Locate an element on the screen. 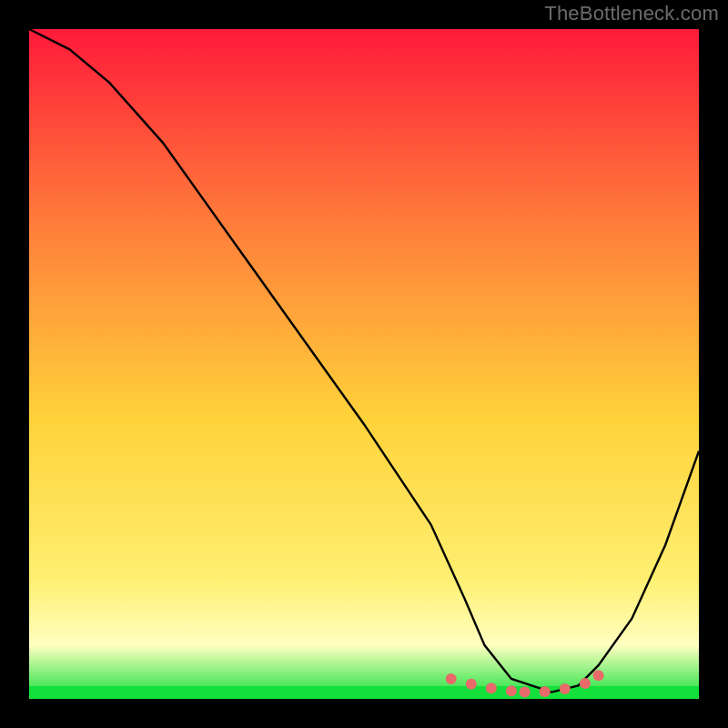 Image resolution: width=728 pixels, height=728 pixels. watermark-text: TheBottleneck.com is located at coordinates (632, 14).